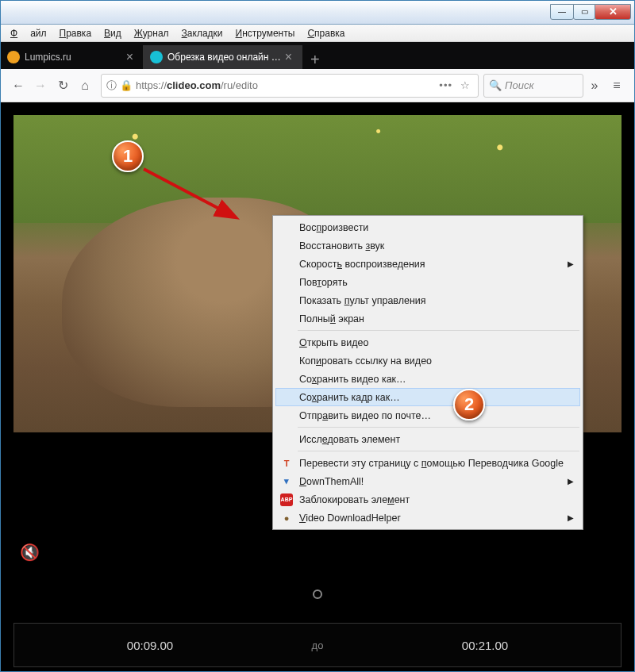 This screenshot has height=672, width=635. I want to click on menubar: Файл Правка Вид Журнал Закладки Инструме…, so click(318, 33).